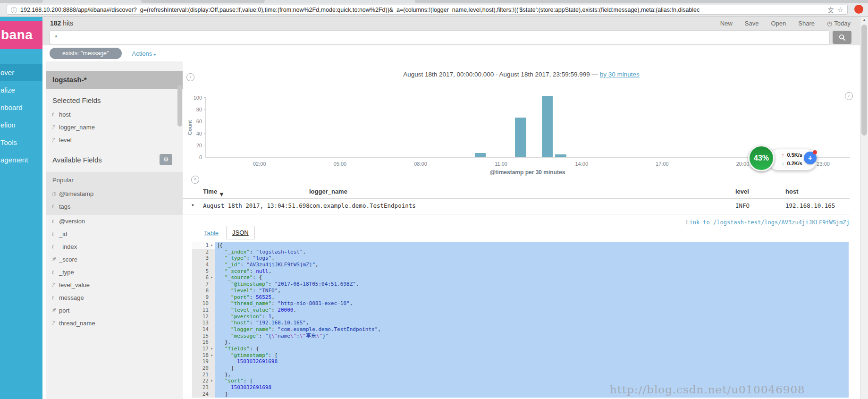 The image size is (868, 399). Describe the element at coordinates (778, 24) in the screenshot. I see `topbar-open-button: Open` at that location.